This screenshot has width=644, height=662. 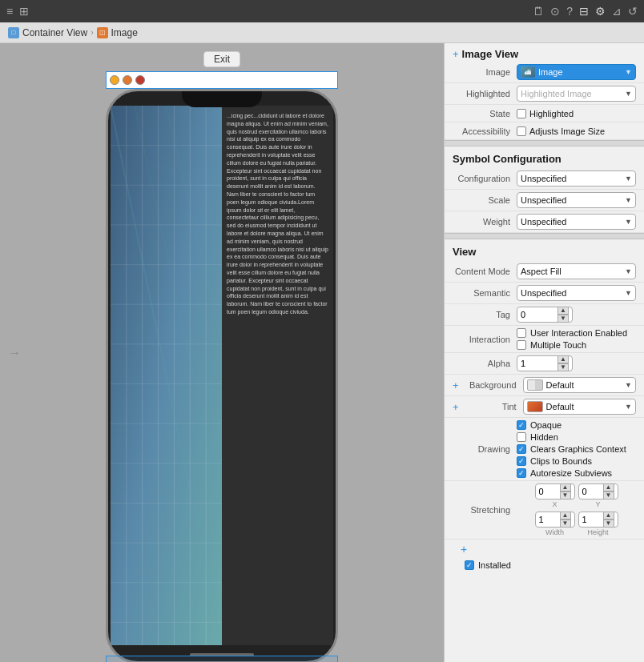 I want to click on background-color-preview, so click(x=535, y=385).